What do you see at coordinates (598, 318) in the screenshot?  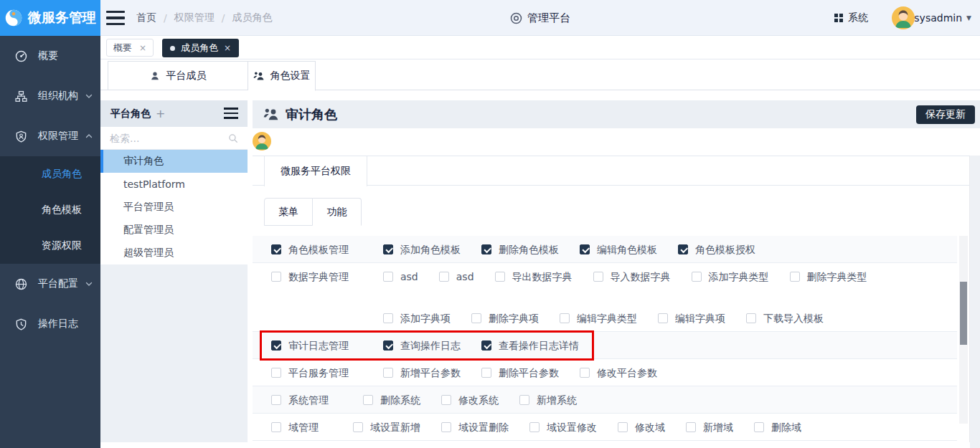 I see `permission-item: 编辑字典类型` at bounding box center [598, 318].